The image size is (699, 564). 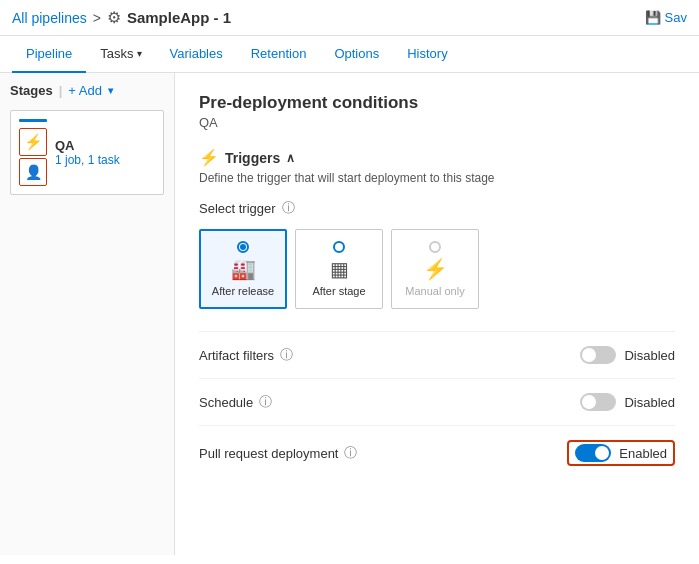 I want to click on pull-request-text: Pull request deployment, so click(x=268, y=454).